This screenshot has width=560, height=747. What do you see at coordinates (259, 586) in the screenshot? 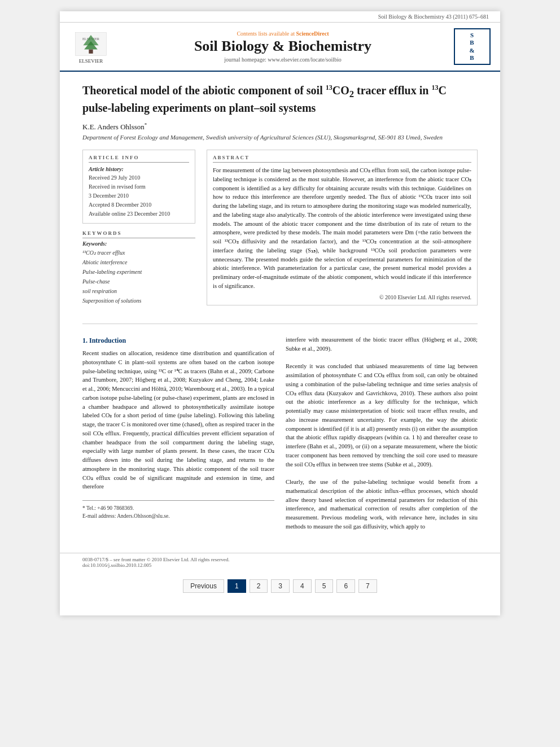
I see `page-2-button: 2` at bounding box center [259, 586].